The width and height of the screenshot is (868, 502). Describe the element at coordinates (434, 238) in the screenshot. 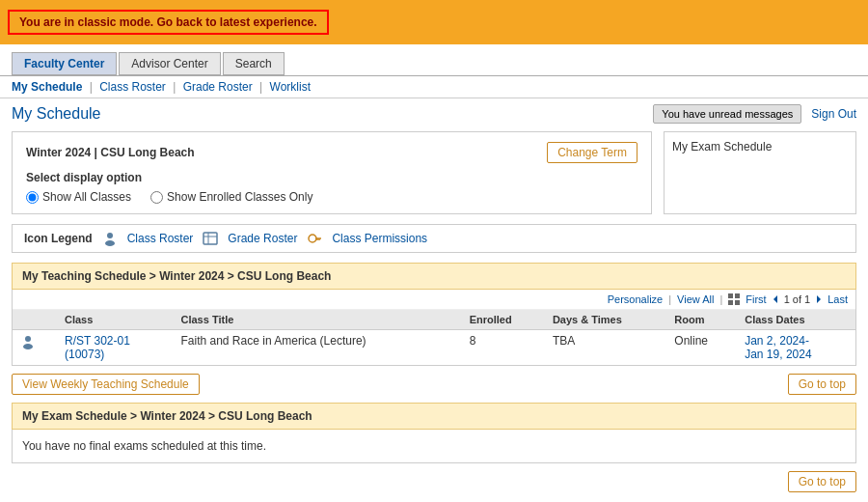

I see `icon-legend: Icon Legend Class Roster Grade Roster Cl…` at that location.